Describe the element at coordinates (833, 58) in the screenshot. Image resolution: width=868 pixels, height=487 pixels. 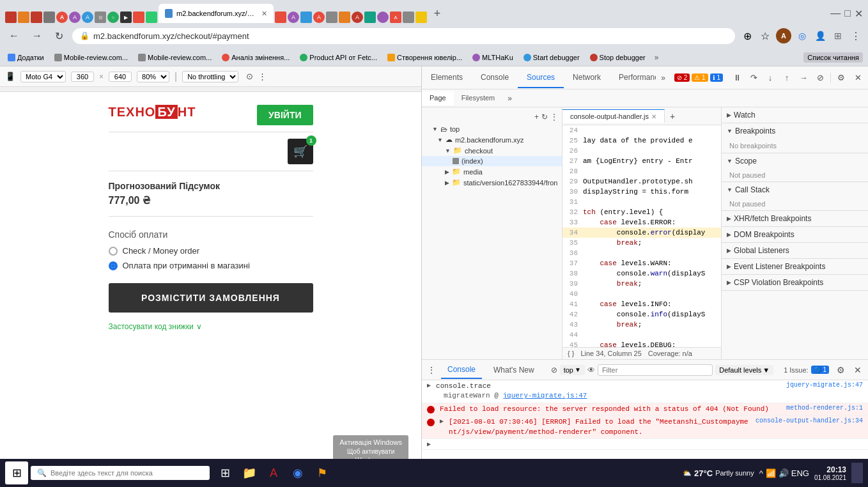
I see `reading-list-button: Список читання` at that location.